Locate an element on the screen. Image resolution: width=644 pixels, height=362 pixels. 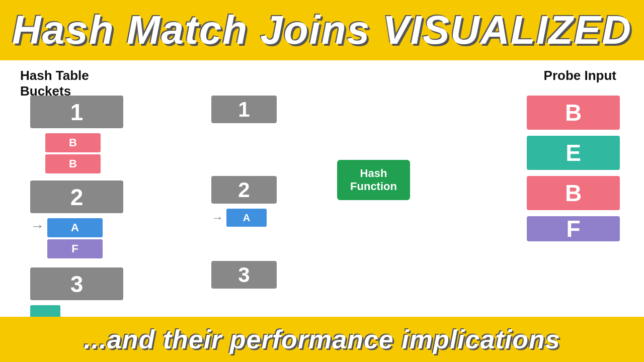
bucket1-item-b2: B is located at coordinates (73, 164).